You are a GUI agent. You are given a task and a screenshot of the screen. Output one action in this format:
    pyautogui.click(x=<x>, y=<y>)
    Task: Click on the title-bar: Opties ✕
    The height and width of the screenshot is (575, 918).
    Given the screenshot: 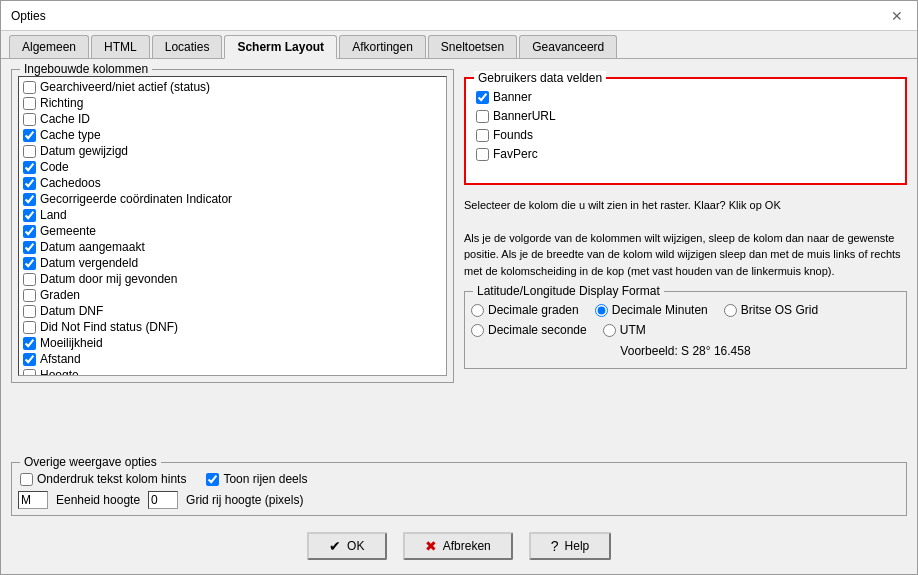 What is the action you would take?
    pyautogui.click(x=459, y=16)
    